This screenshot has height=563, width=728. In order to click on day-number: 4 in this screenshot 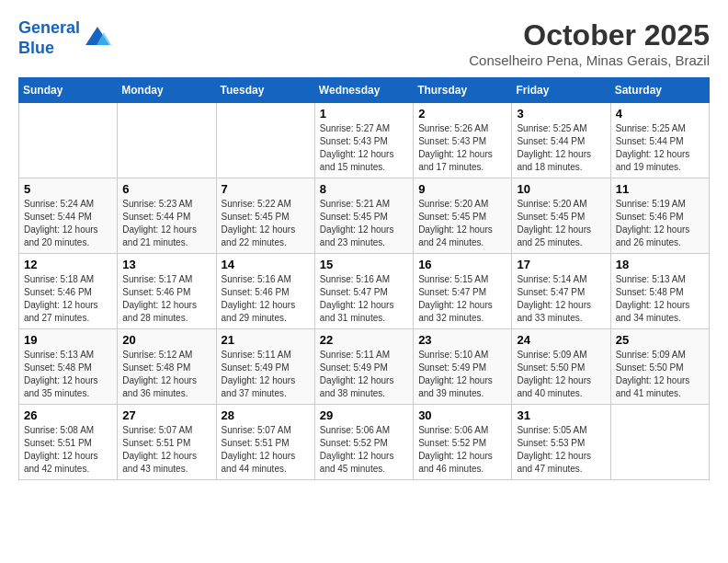, I will do `click(660, 114)`.